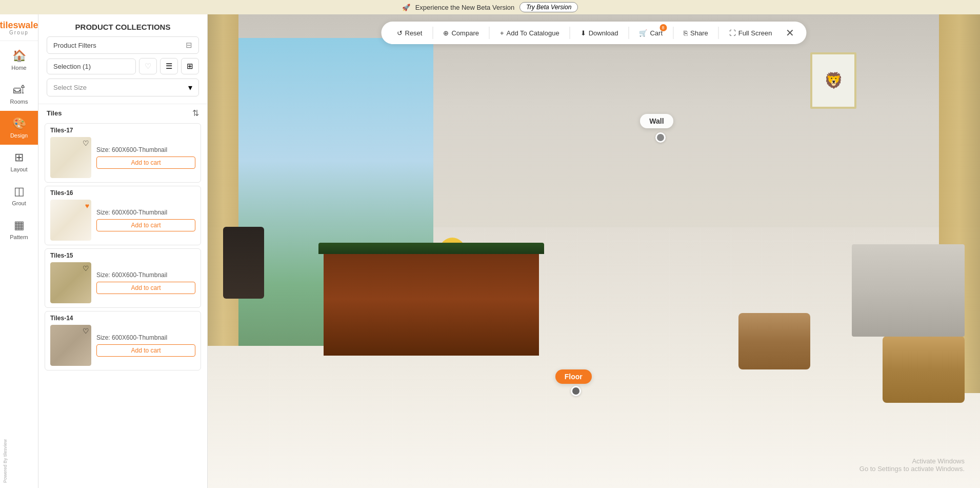 This screenshot has width=980, height=488. Describe the element at coordinates (146, 212) in the screenshot. I see `tile-16-size: Size: 600X600-Thumbnail` at that location.